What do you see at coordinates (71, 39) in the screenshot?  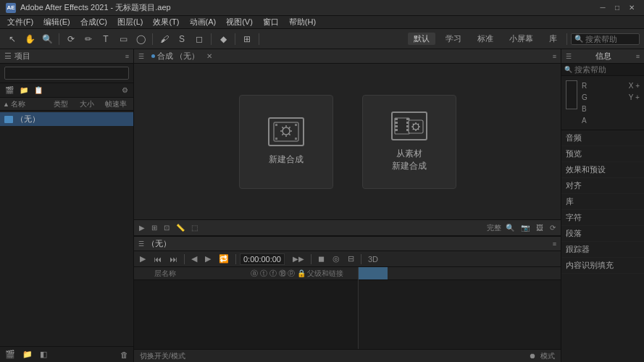 I see `tool-rotate: ⟳` at bounding box center [71, 39].